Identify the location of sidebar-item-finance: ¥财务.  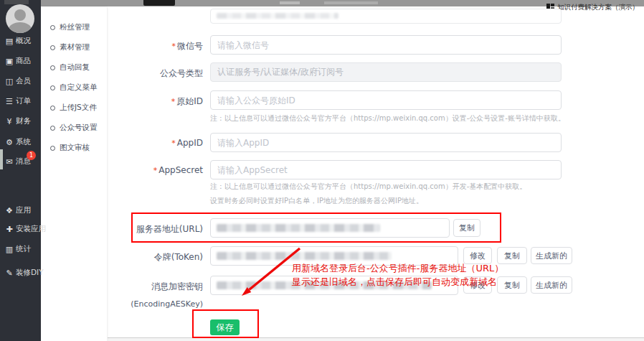
(20, 121).